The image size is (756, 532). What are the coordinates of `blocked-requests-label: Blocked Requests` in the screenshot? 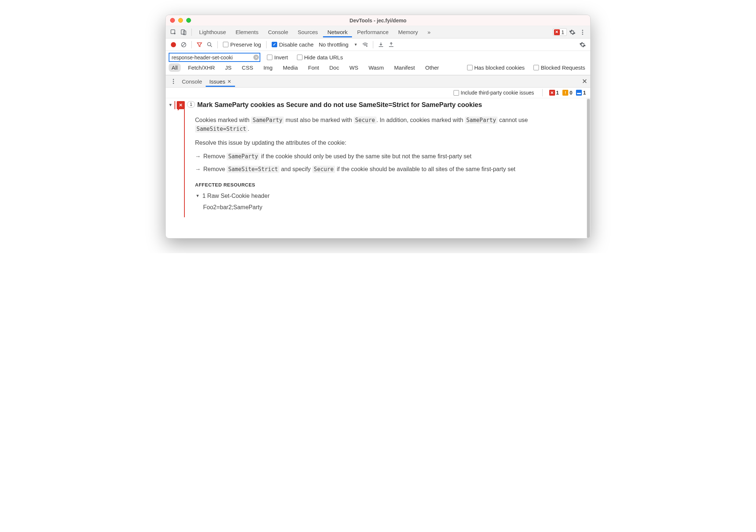 It's located at (563, 67).